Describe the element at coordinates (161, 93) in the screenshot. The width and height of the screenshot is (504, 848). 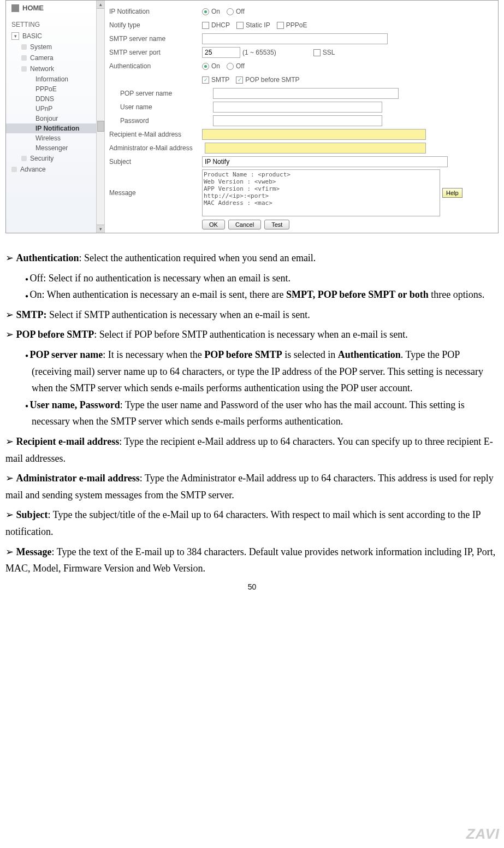
I see `label-pop-server-name: POP server name` at that location.